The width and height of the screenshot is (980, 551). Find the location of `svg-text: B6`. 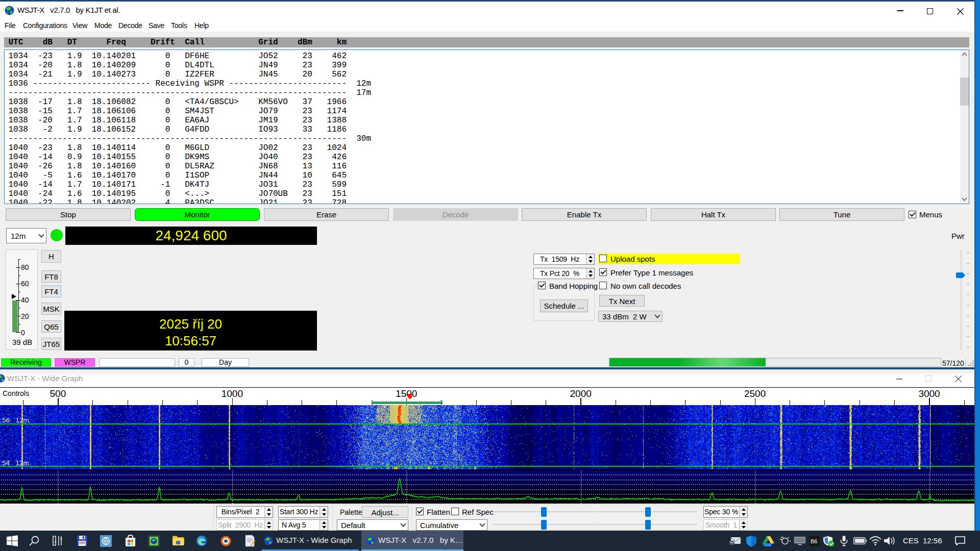

svg-text: B6 is located at coordinates (814, 541).